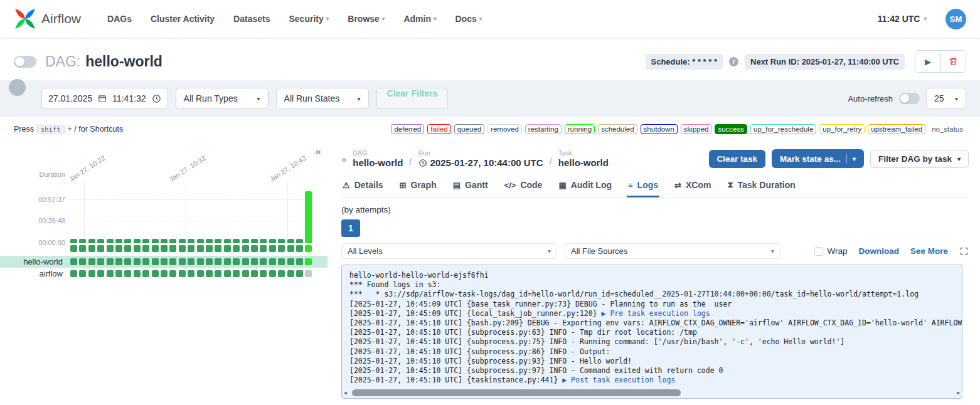 This screenshot has width=980, height=405. I want to click on expand-grid-icon: », so click(344, 159).